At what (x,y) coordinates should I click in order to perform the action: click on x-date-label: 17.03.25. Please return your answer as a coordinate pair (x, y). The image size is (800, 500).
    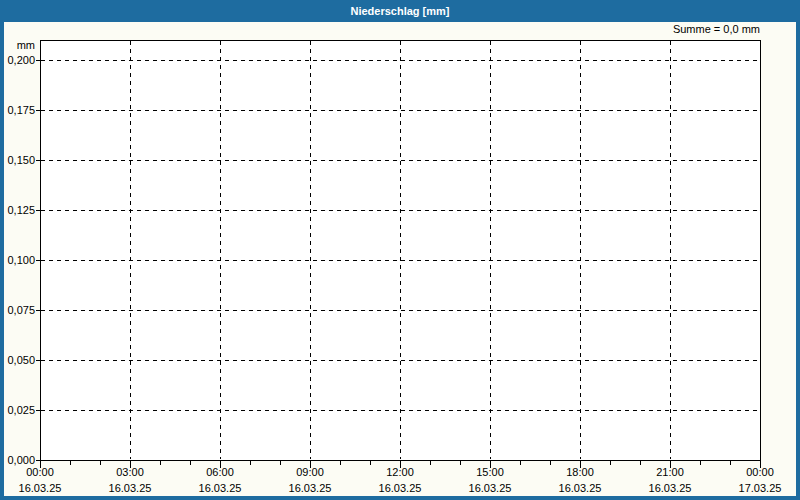
    Looking at the image, I should click on (758, 488).